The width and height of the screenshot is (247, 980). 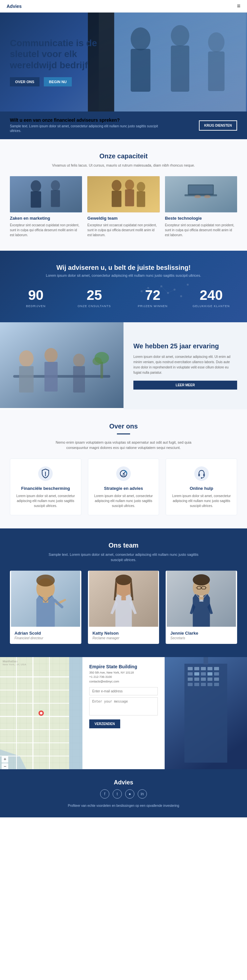 I want to click on verzenden-button: VERZENDEN, so click(x=105, y=724).